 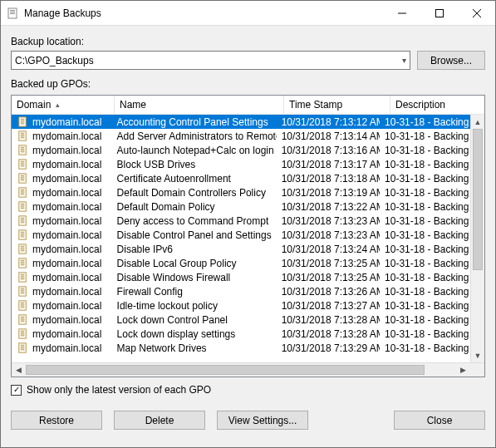 What do you see at coordinates (328, 306) in the screenshot?
I see `cell-timestamp: 10/31/2018 7:13:27 AM` at bounding box center [328, 306].